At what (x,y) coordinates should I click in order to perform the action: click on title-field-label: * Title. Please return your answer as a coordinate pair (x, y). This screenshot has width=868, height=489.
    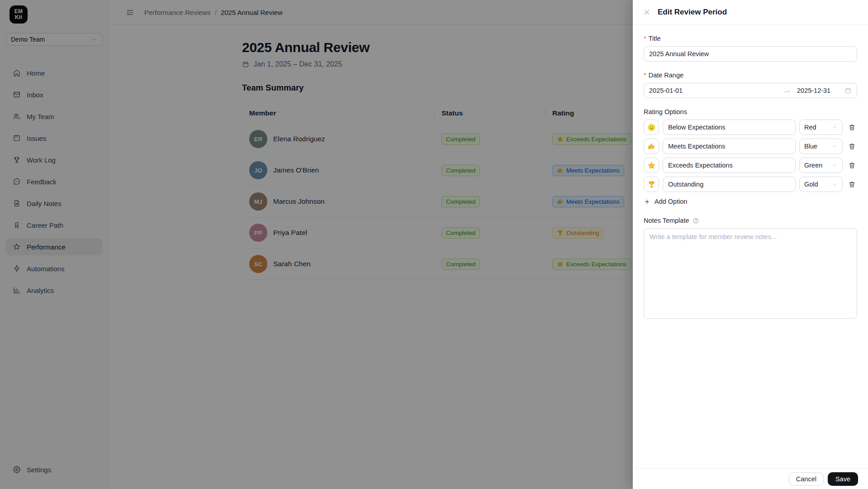
    Looking at the image, I should click on (750, 38).